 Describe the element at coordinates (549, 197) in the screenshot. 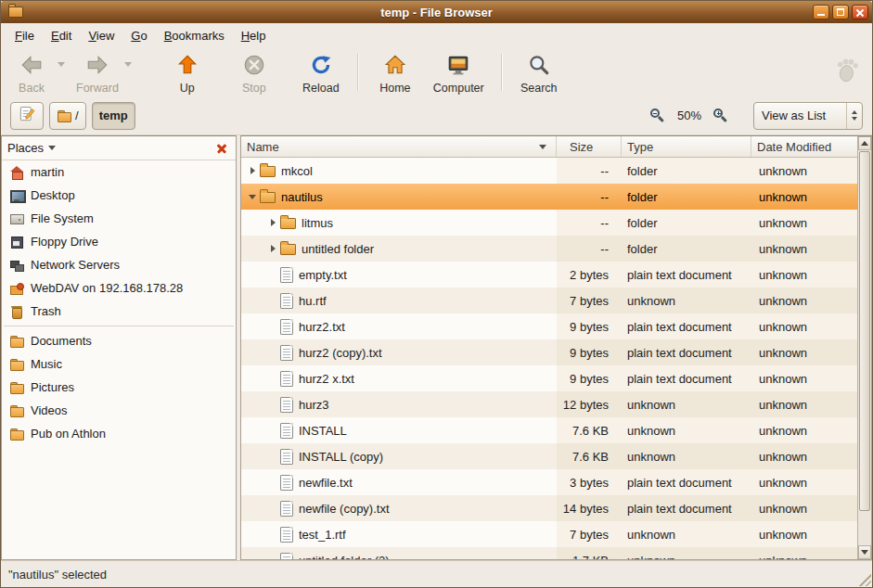

I see `file-row-nautilus-selected: nautilus -- folder unknown` at that location.